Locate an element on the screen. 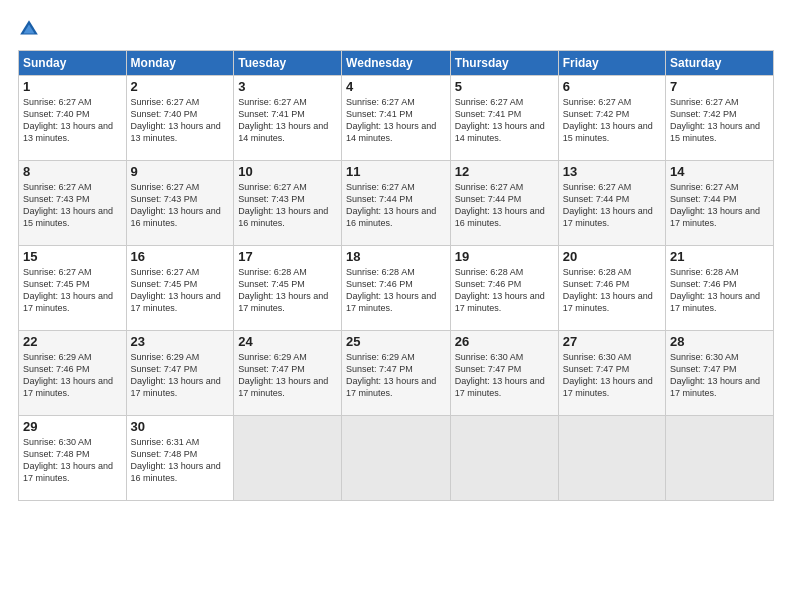 This screenshot has width=792, height=612. calendar-week-4: 22 Sunrise: 6:29 AM Sunset: 7:46 PM Dayl… is located at coordinates (396, 374).